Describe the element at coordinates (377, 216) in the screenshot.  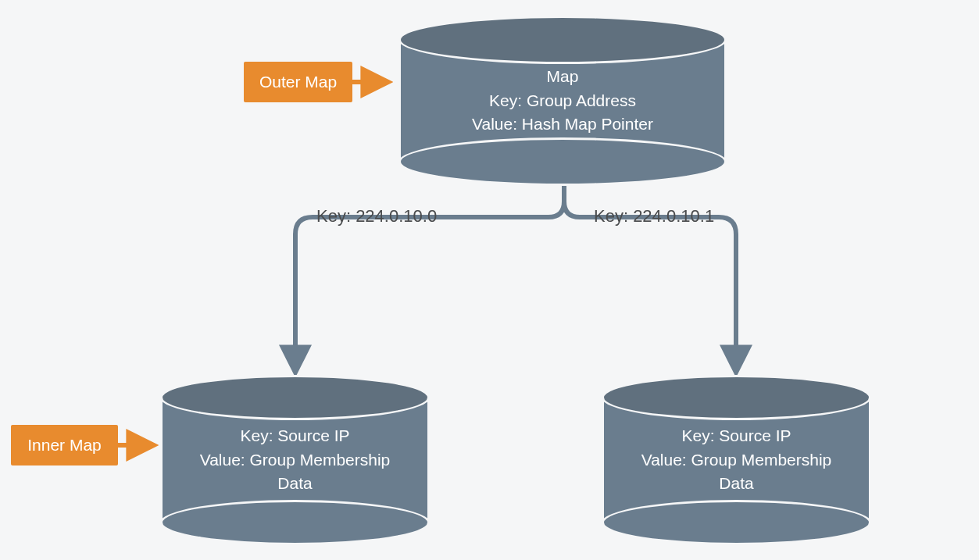
I see `branch-key-left: Key: 224.0.10.0` at that location.